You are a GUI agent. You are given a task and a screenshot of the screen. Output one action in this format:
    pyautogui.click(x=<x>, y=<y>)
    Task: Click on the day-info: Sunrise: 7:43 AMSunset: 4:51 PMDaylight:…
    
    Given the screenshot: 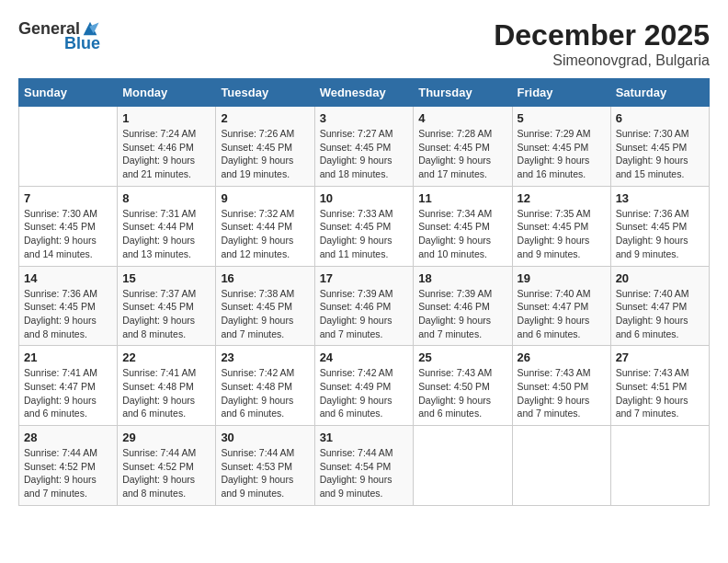 What is the action you would take?
    pyautogui.click(x=660, y=394)
    